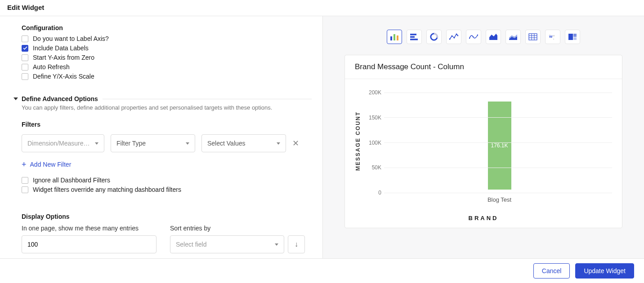  What do you see at coordinates (296, 244) in the screenshot?
I see `sort-direction-button: ↓` at bounding box center [296, 244].